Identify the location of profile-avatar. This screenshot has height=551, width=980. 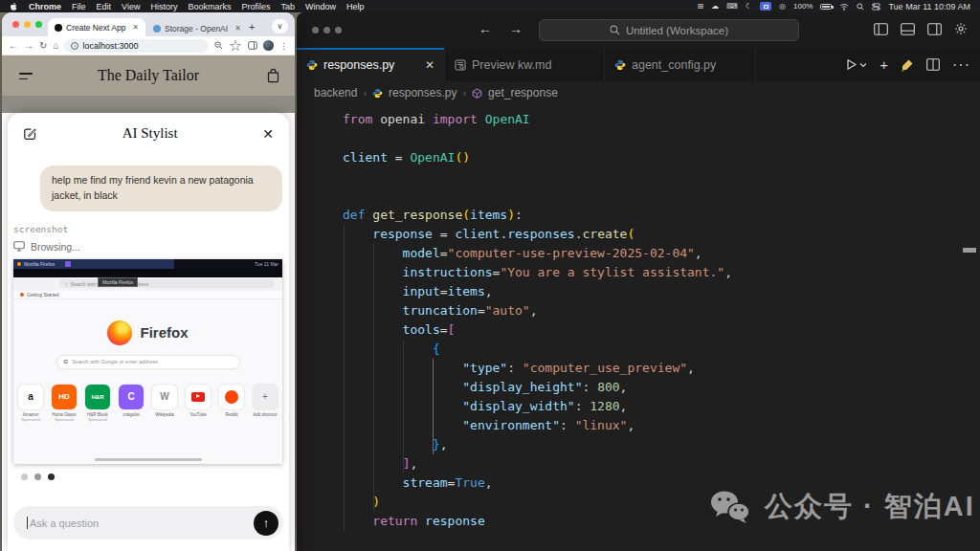
(268, 46).